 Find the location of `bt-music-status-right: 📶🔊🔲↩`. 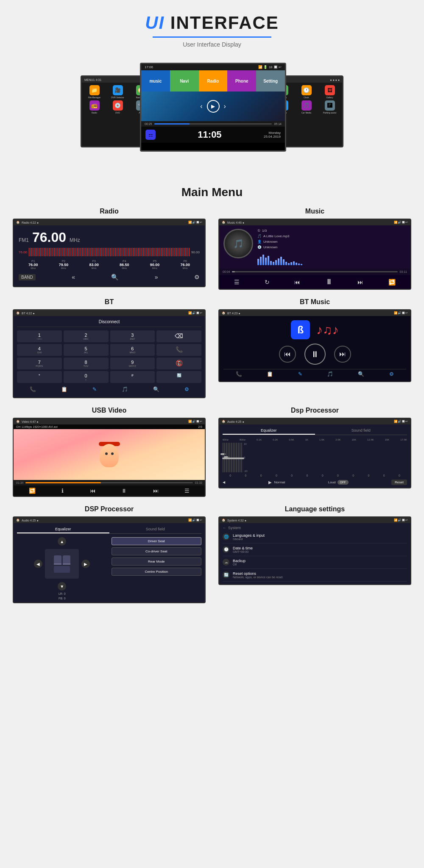

bt-music-status-right: 📶🔊🔲↩ is located at coordinates (401, 313).